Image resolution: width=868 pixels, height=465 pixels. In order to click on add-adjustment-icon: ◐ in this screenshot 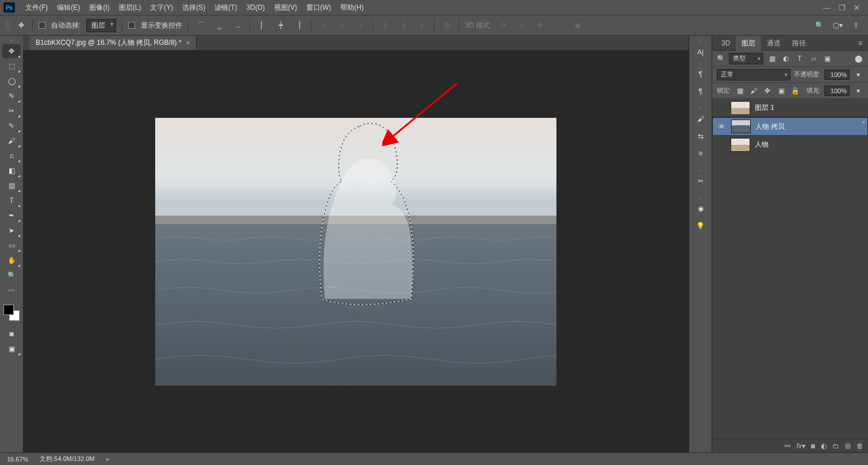, I will do `click(824, 446)`.